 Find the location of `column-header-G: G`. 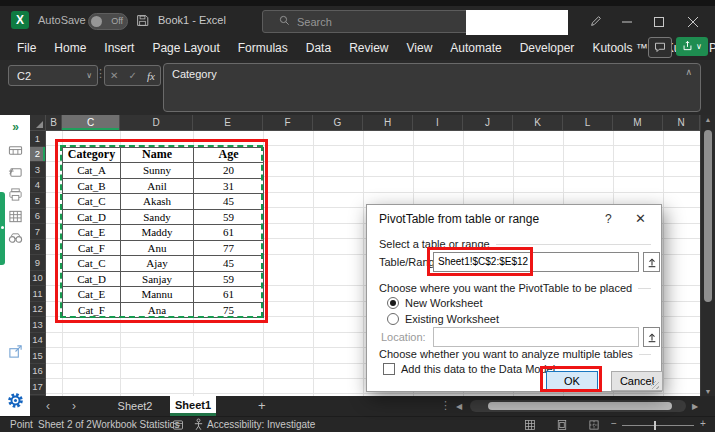

column-header-G: G is located at coordinates (338, 123).